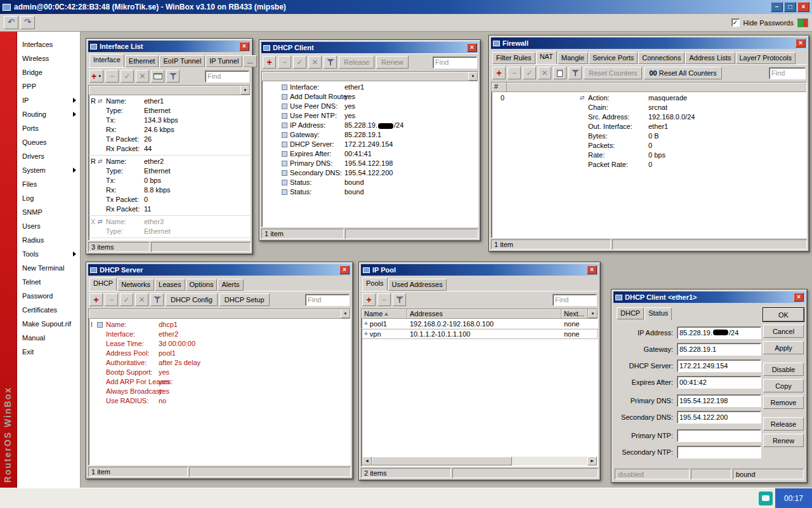 The width and height of the screenshot is (812, 508). Describe the element at coordinates (250, 61) in the screenshot. I see `tab-overflow: ...` at that location.